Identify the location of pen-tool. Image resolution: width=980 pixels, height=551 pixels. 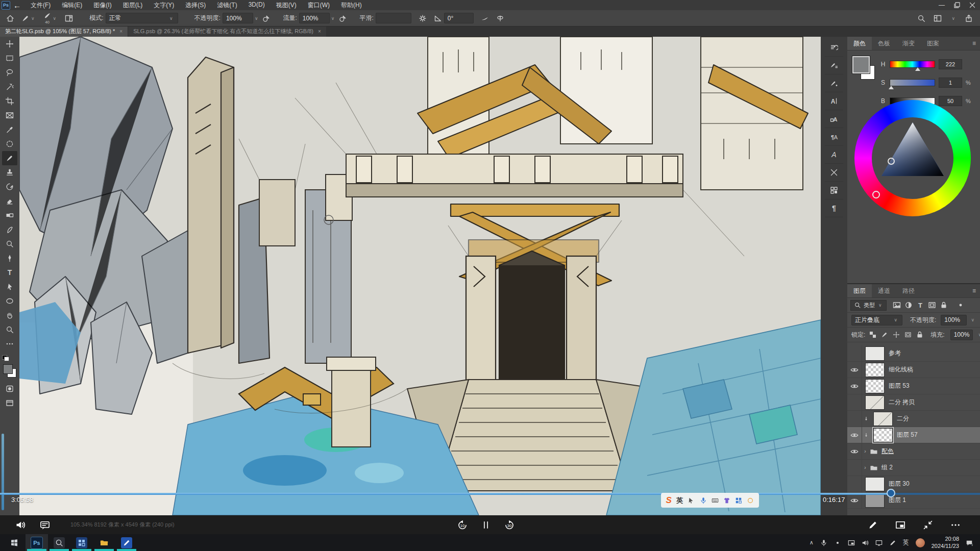
(10, 258).